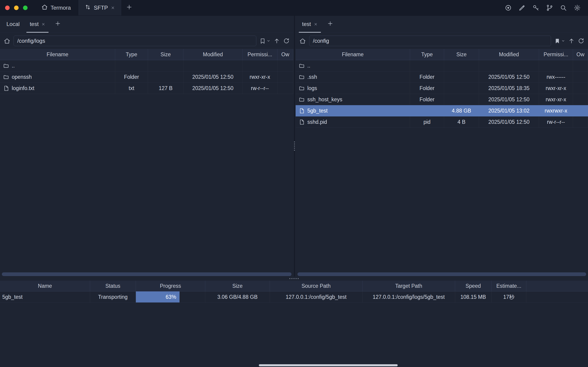 This screenshot has height=367, width=588. What do you see at coordinates (328, 365) in the screenshot?
I see `bottom-horizontal-scrollbar` at bounding box center [328, 365].